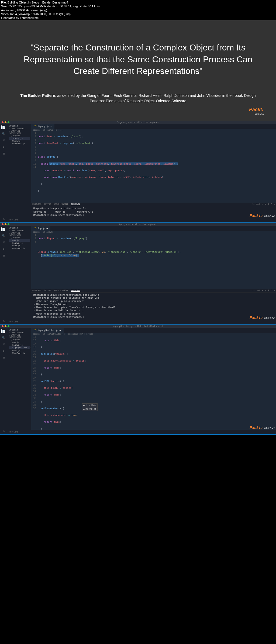 This screenshot has width=276, height=644. Describe the element at coordinates (138, 110) in the screenshot. I see `packt-logo: Packt` at that location.